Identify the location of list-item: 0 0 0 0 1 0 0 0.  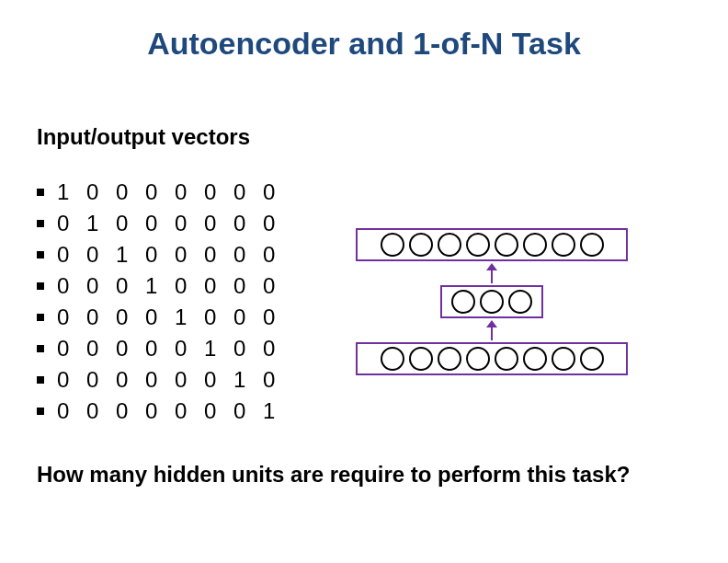
(158, 317).